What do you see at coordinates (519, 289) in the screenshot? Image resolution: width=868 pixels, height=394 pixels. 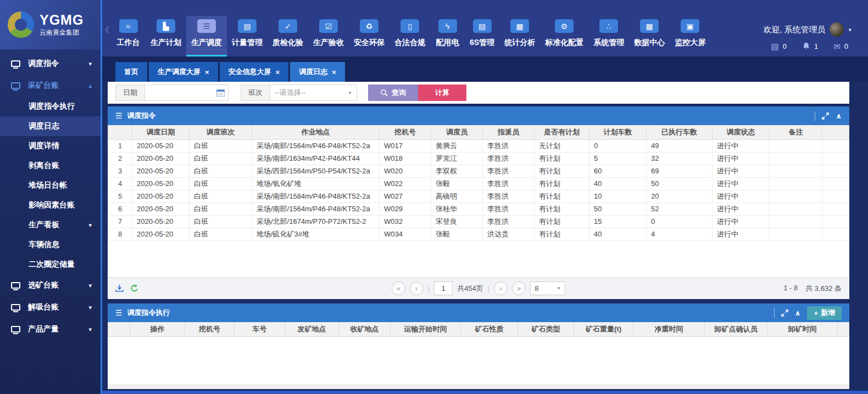 I see `last-page-button: »` at bounding box center [519, 289].